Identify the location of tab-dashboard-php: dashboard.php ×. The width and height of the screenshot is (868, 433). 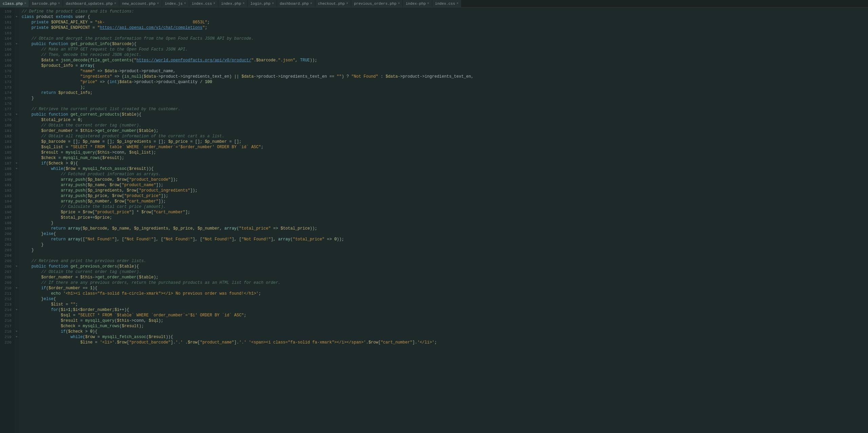
(296, 4).